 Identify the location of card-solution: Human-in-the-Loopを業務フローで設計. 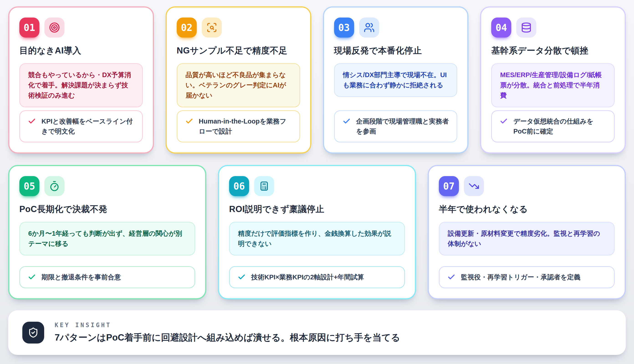
(238, 126).